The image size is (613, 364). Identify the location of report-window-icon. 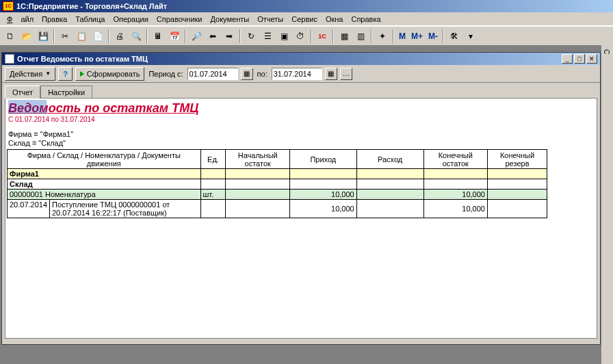
(10, 59).